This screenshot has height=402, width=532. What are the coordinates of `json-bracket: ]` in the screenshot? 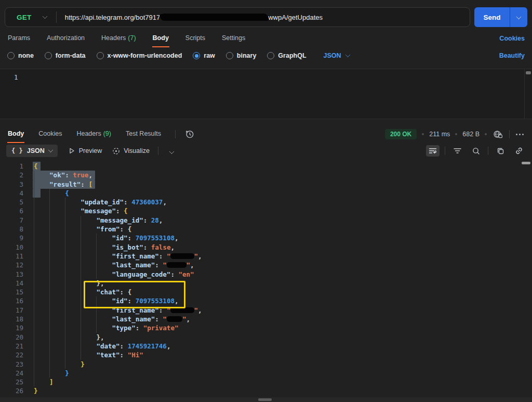 It's located at (51, 382).